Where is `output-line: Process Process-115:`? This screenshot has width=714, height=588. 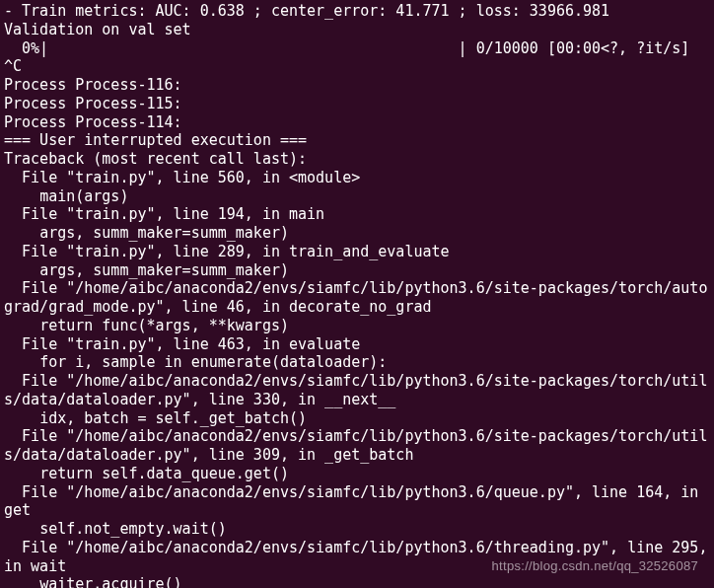
output-line: Process Process-115: is located at coordinates (357, 105).